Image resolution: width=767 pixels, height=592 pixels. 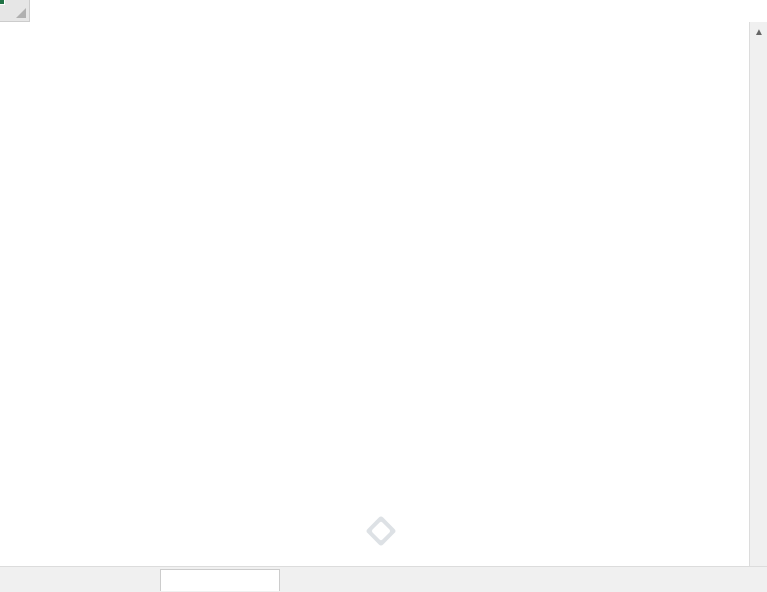 What do you see at coordinates (758, 31) in the screenshot?
I see `scroll-up-icon: ▲` at bounding box center [758, 31].